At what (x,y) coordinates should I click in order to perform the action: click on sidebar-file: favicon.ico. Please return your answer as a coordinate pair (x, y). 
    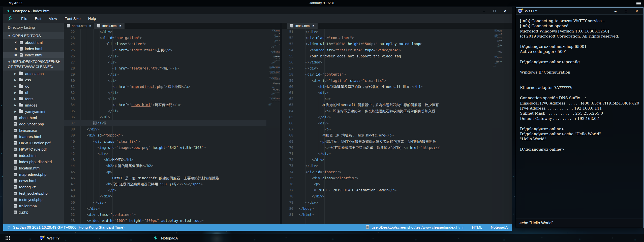
    Looking at the image, I should click on (34, 130).